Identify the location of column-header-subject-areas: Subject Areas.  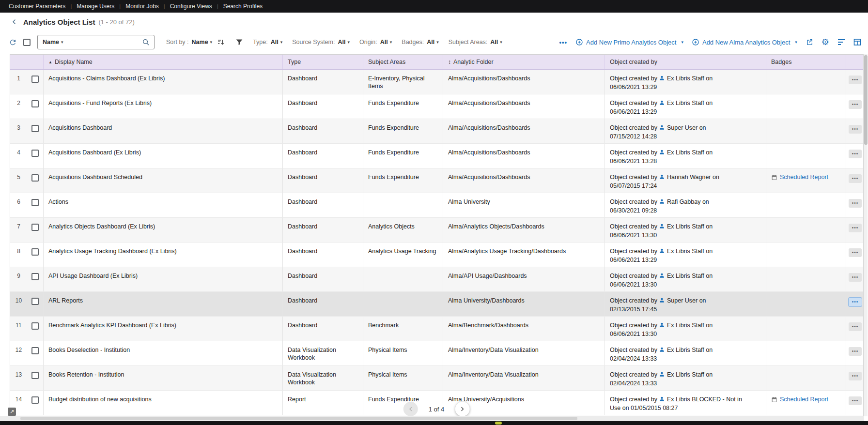
(403, 62).